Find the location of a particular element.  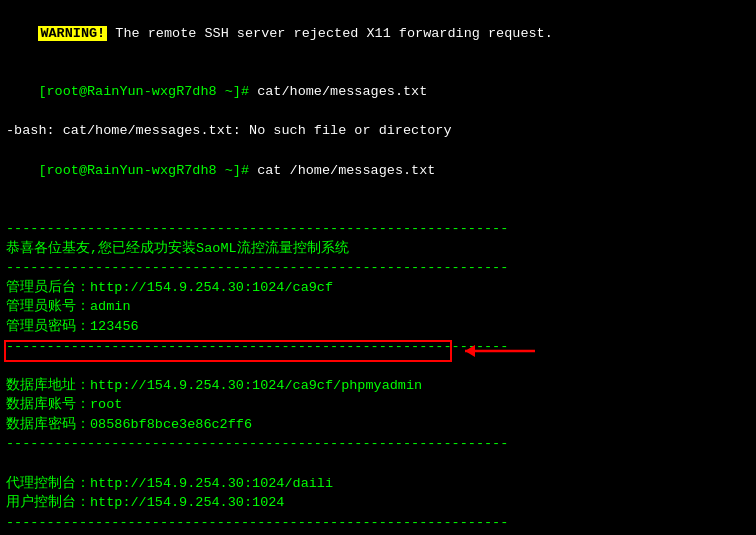

prompt-2: [root@RainYun-wxgR7dh8 ~]# is located at coordinates (148, 170).